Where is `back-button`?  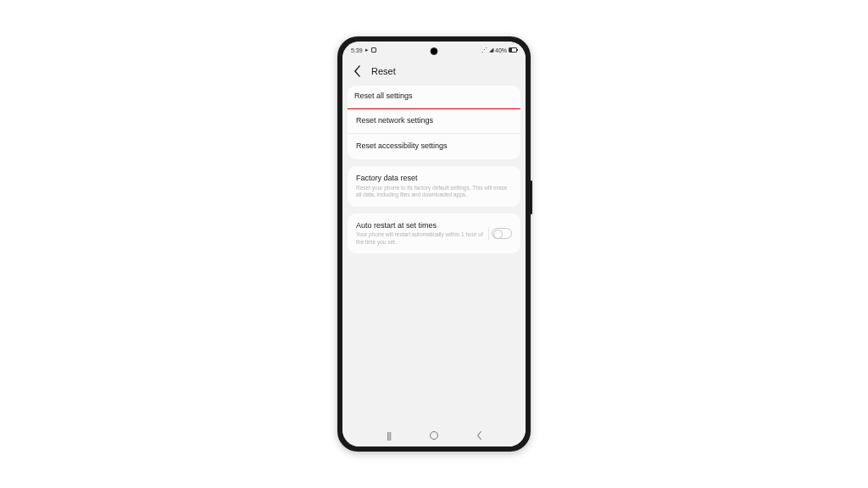 back-button is located at coordinates (357, 71).